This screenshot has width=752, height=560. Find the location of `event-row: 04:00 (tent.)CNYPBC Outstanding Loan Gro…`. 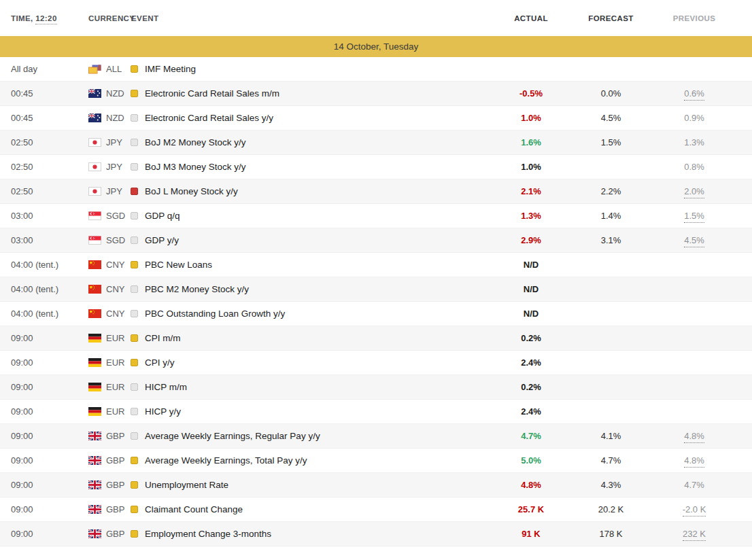

event-row: 04:00 (tent.)CNYPBC Outstanding Loan Gro… is located at coordinates (376, 314).